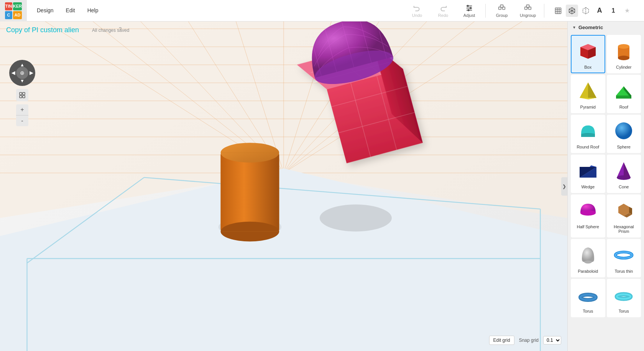 The height and width of the screenshot is (351, 644). Describe the element at coordinates (250, 192) in the screenshot. I see `cylinder-object` at that location.